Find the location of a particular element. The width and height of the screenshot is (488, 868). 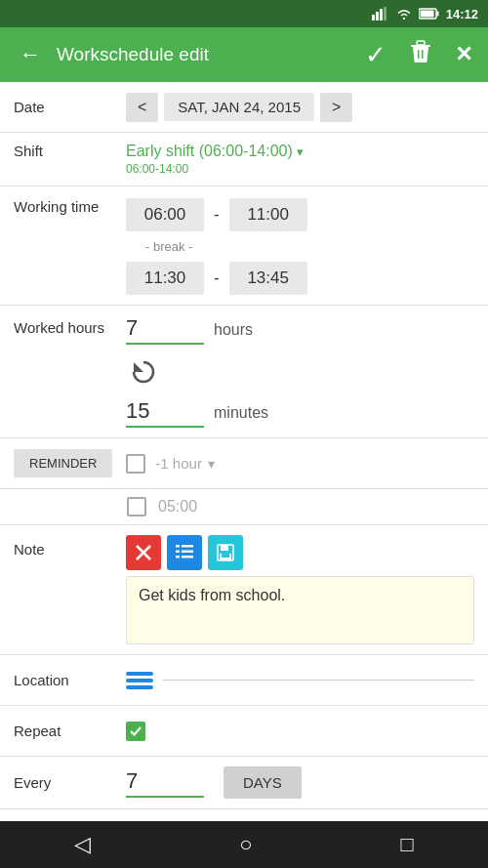

location-label: Location is located at coordinates (70, 680).